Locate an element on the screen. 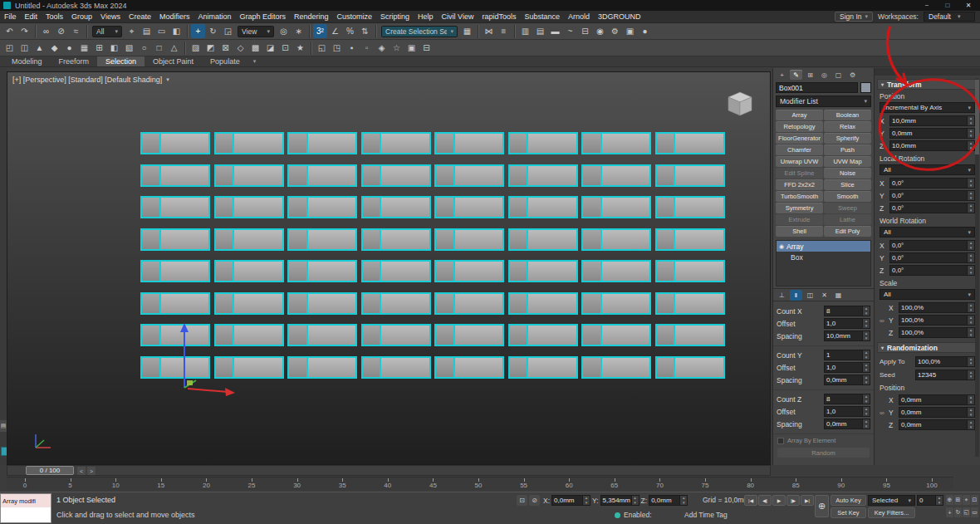  modifier-button-extrude: Extrude is located at coordinates (799, 219).